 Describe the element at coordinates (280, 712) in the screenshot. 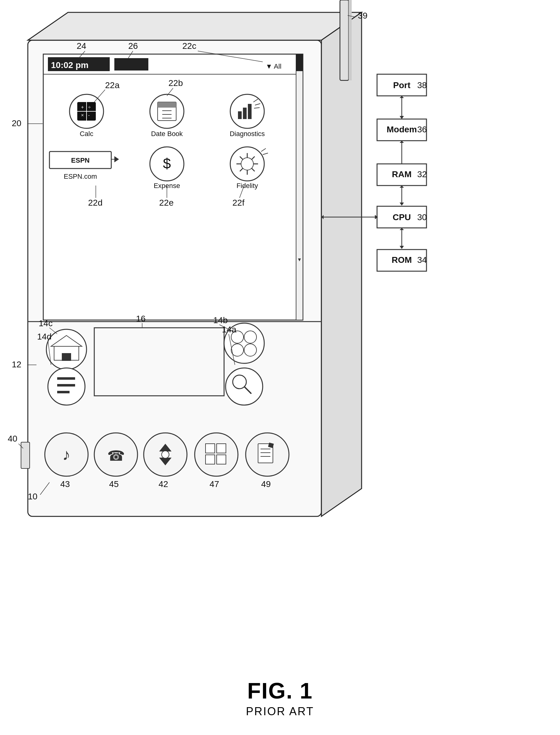

I see `fig-subtitle-text: PRIOR ART` at that location.